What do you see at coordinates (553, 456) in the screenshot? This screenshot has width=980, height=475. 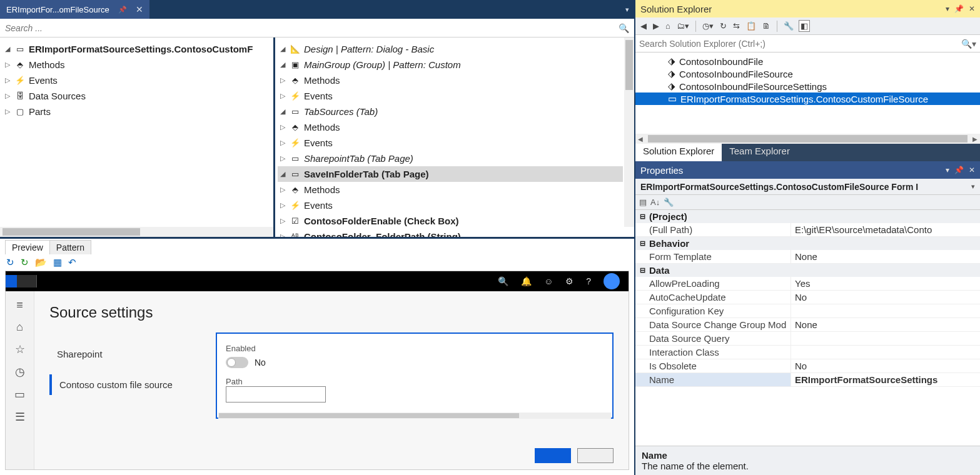 I see `ok-button` at bounding box center [553, 456].